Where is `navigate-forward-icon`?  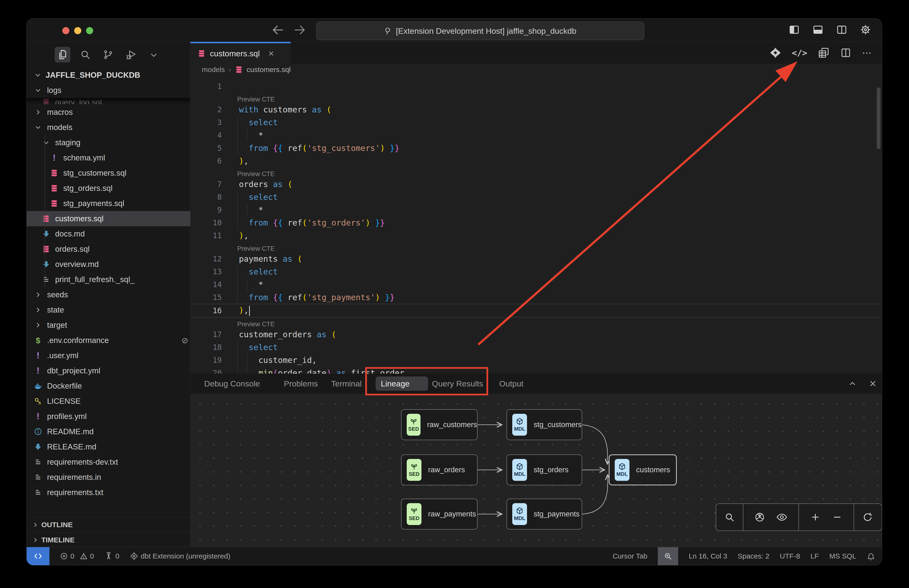 navigate-forward-icon is located at coordinates (299, 30).